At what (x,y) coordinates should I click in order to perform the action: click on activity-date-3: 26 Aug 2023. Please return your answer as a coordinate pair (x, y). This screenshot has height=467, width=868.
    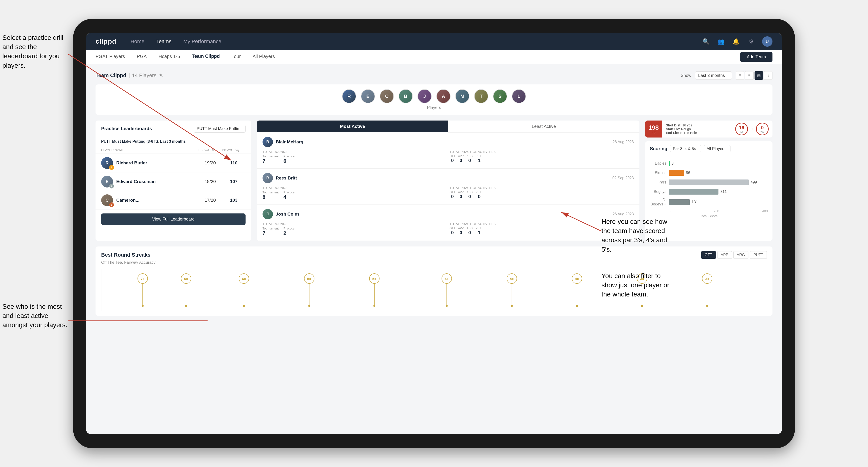
    Looking at the image, I should click on (623, 214).